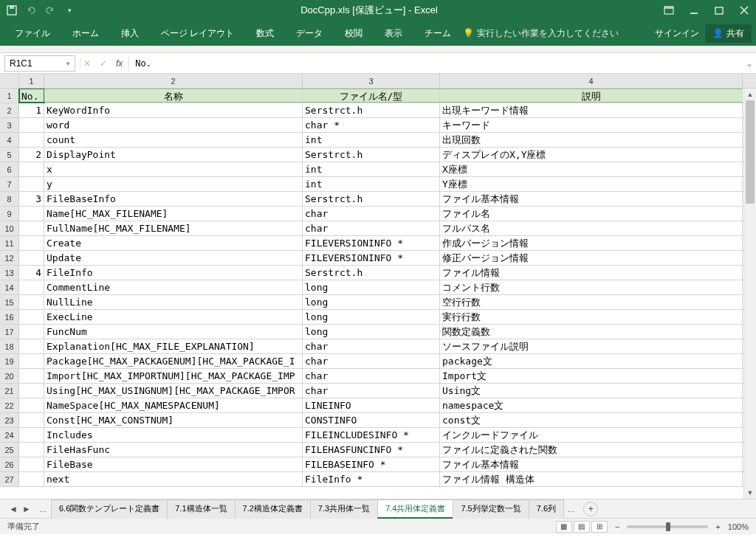  What do you see at coordinates (591, 184) in the screenshot?
I see `cell: Y座標` at bounding box center [591, 184].